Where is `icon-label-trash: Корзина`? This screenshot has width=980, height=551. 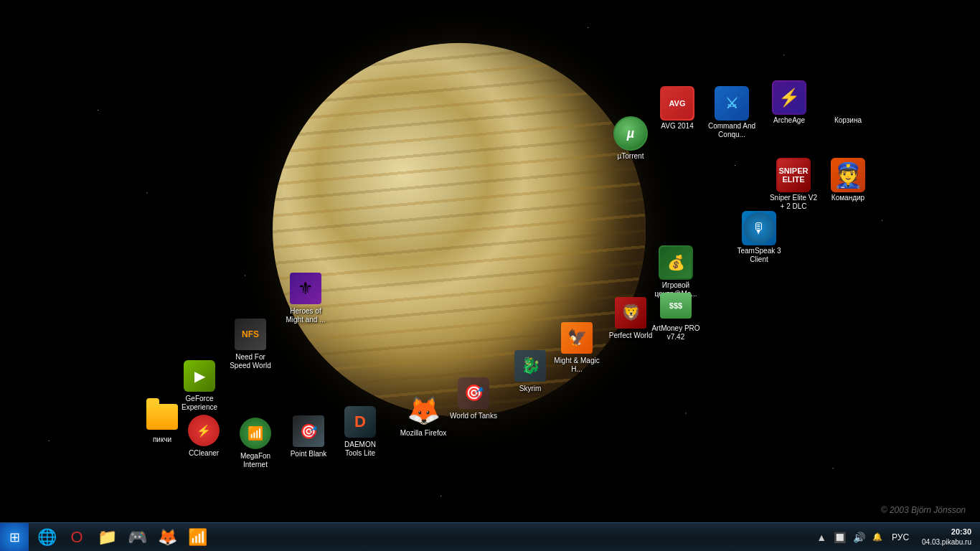
icon-label-trash: Корзина is located at coordinates (848, 121).